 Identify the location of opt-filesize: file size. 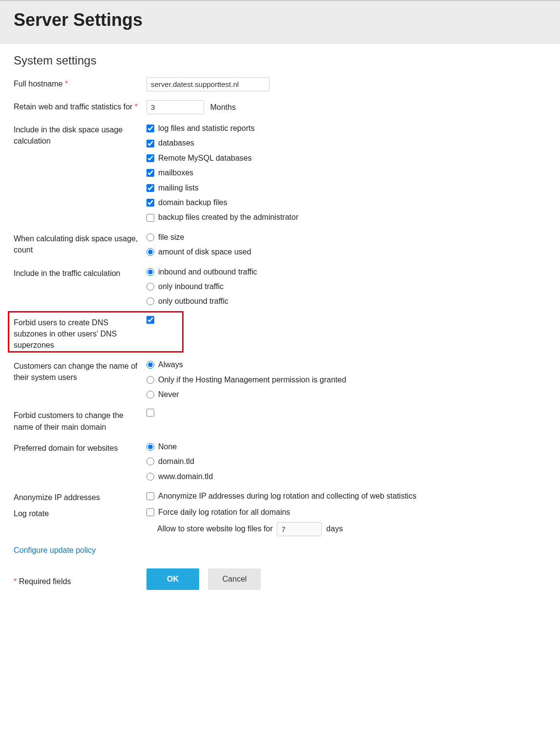
(171, 237).